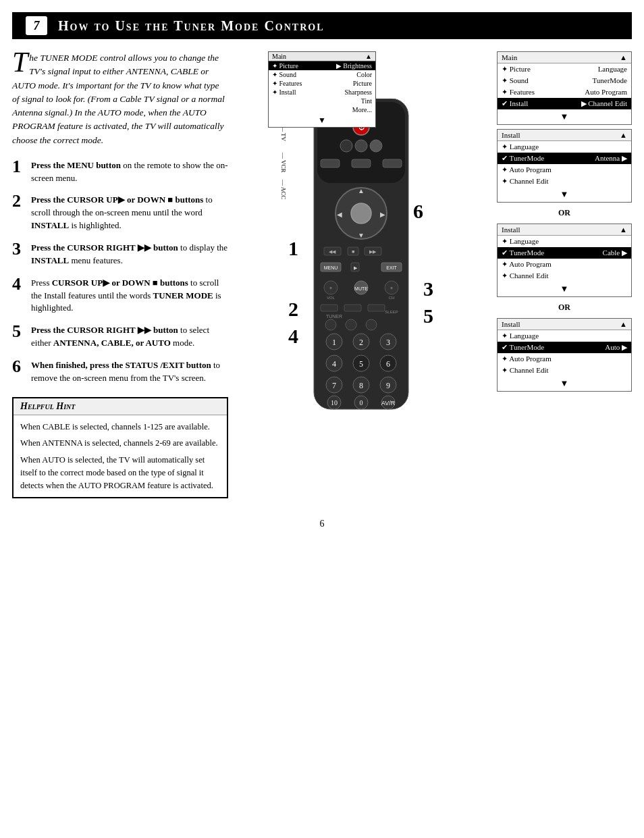 Image resolution: width=644 pixels, height=838 pixels. Describe the element at coordinates (624, 57) in the screenshot. I see `menu-main-1-arrow: ▲` at that location.